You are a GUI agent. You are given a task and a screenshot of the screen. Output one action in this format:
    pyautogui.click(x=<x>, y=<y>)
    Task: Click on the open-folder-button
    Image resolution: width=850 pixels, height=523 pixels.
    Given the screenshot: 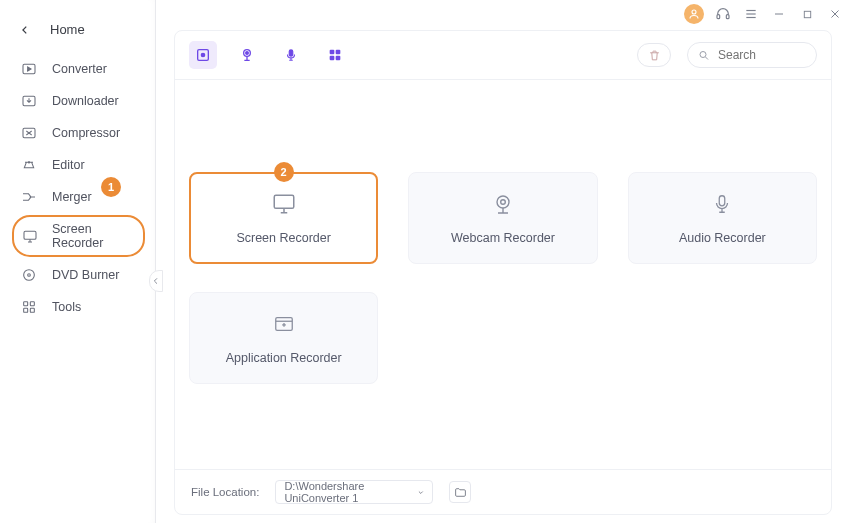 What is the action you would take?
    pyautogui.click(x=460, y=492)
    